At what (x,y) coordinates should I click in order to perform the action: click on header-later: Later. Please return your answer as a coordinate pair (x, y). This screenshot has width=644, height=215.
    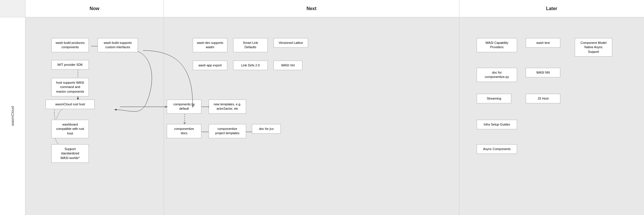
    Looking at the image, I should click on (552, 9).